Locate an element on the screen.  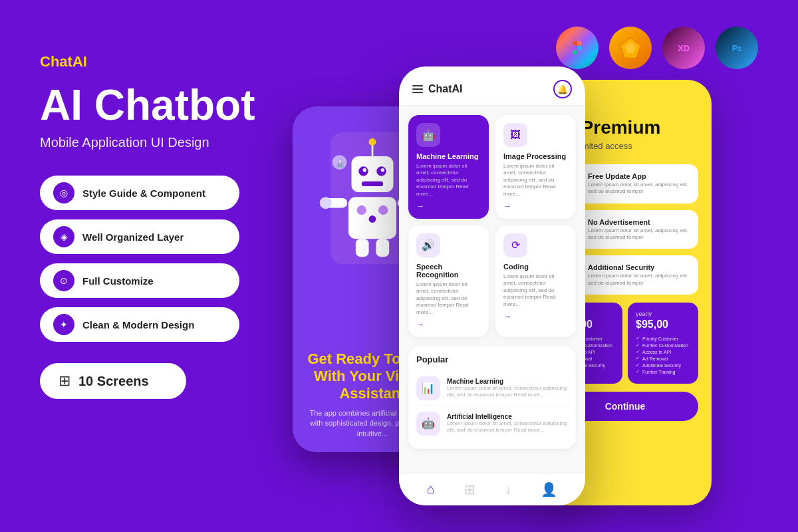
image-processing-card-arrow: → is located at coordinates (536, 206).